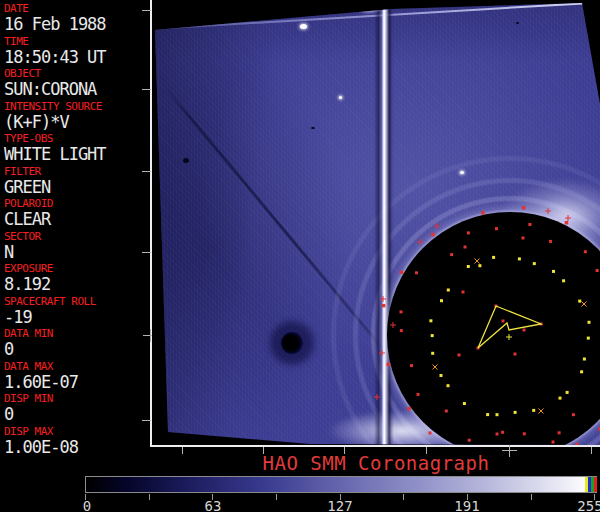  I want to click on pylon-bright-streak, so click(384, 222).